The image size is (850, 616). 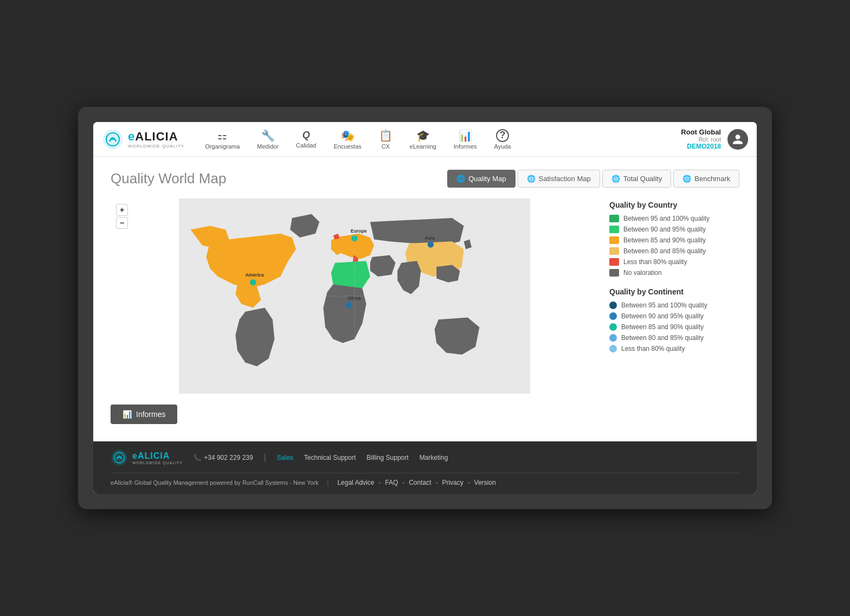 What do you see at coordinates (655, 262) in the screenshot?
I see `label-less-80: Less than 80% quality` at bounding box center [655, 262].